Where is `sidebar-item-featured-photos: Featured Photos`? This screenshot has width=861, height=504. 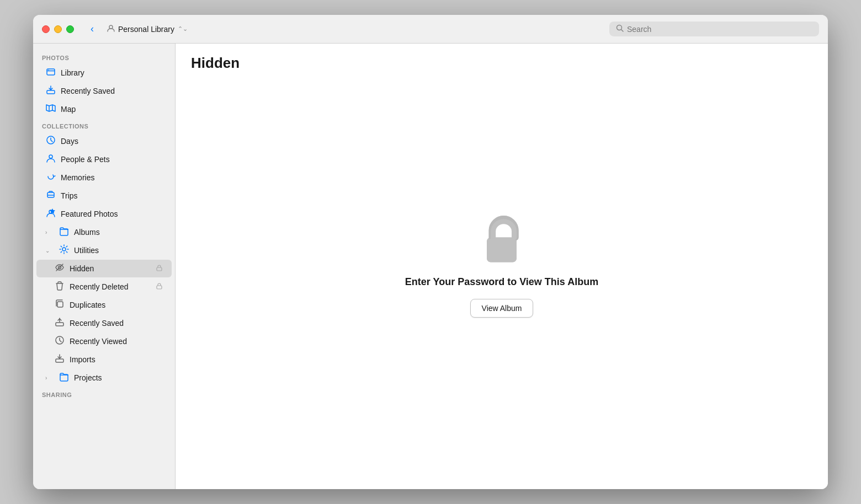
sidebar-item-featured-photos: Featured Photos is located at coordinates (104, 214).